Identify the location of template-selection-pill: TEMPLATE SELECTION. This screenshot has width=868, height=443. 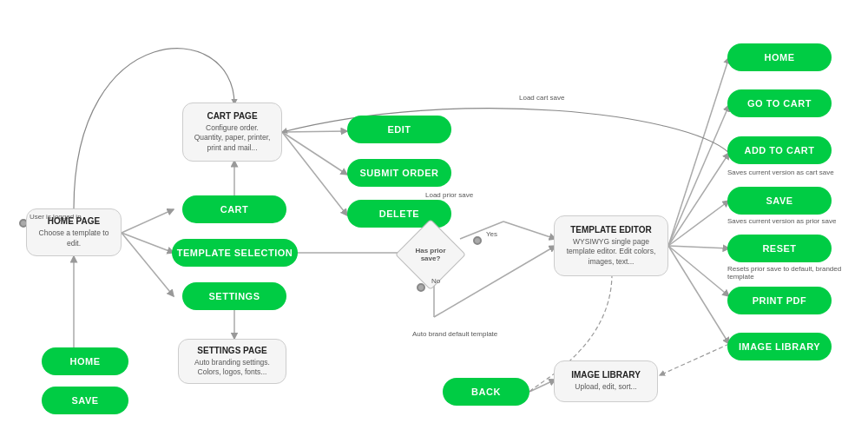
(234, 253).